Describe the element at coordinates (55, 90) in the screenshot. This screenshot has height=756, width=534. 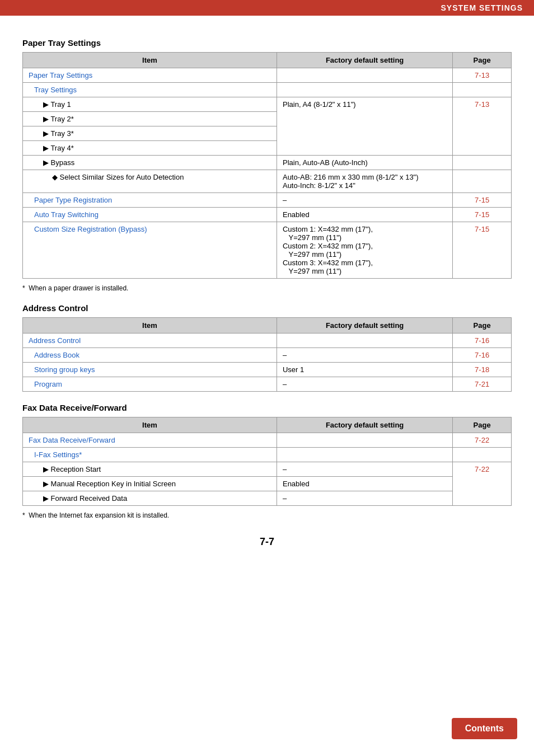
I see `tray-settings-link: Tray Settings` at that location.